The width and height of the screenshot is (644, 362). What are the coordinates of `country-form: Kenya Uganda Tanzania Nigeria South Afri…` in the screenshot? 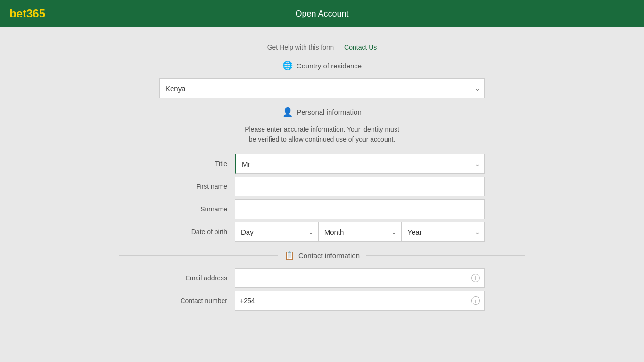 It's located at (322, 88).